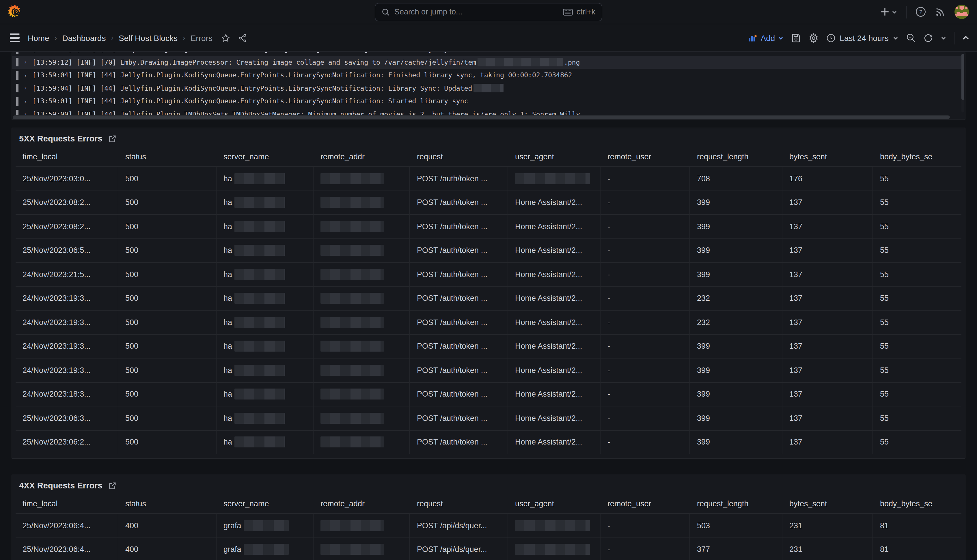 The width and height of the screenshot is (977, 560). Describe the element at coordinates (889, 12) in the screenshot. I see `new-menu-button` at that location.